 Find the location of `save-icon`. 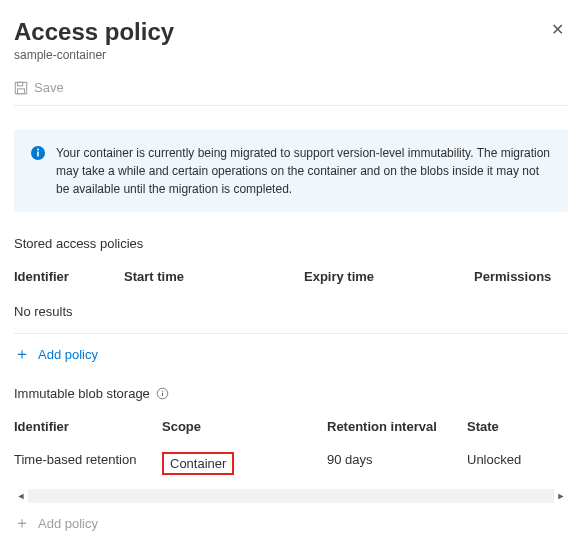

save-icon is located at coordinates (21, 88).